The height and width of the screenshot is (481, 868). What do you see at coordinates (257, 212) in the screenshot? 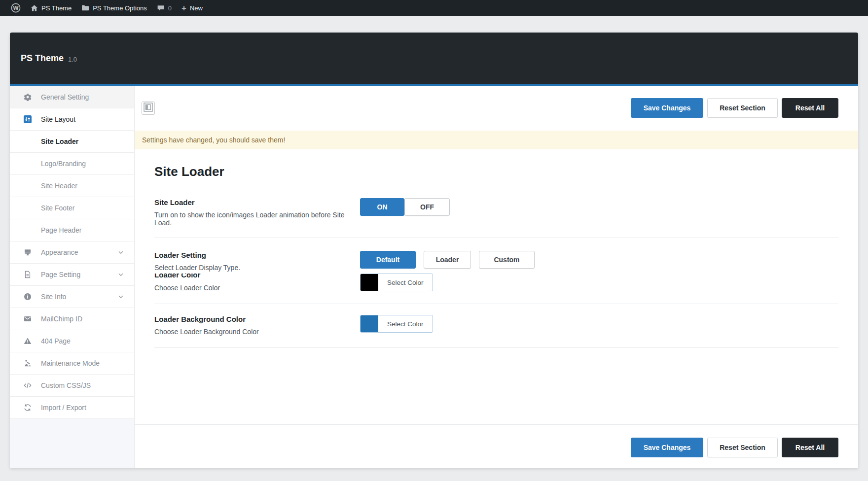
I see `field-label-col: Site Loader Turn on to show the icon/ima…` at bounding box center [257, 212].